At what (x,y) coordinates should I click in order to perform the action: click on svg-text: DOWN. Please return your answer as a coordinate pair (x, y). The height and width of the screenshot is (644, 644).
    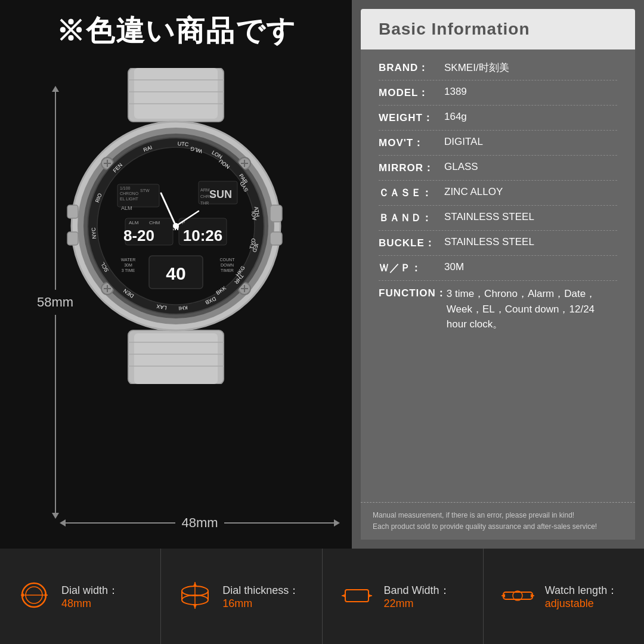
    Looking at the image, I should click on (227, 265).